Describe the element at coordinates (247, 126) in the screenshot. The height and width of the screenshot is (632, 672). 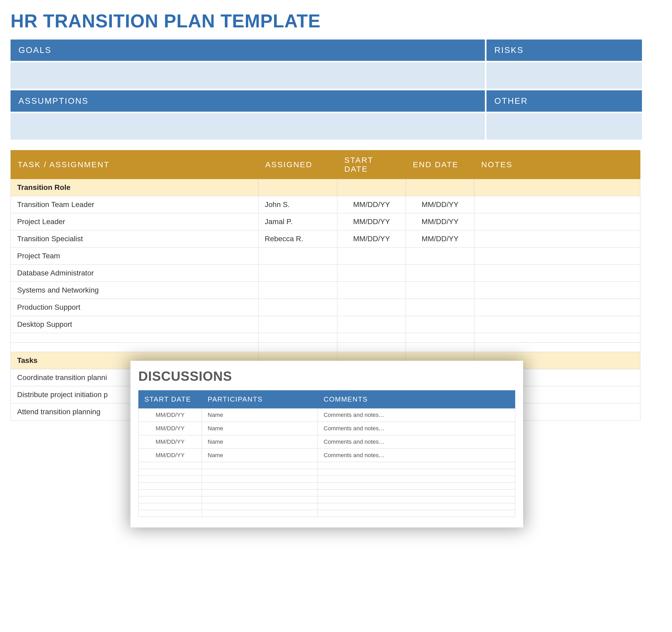
I see `assumptions-value` at that location.